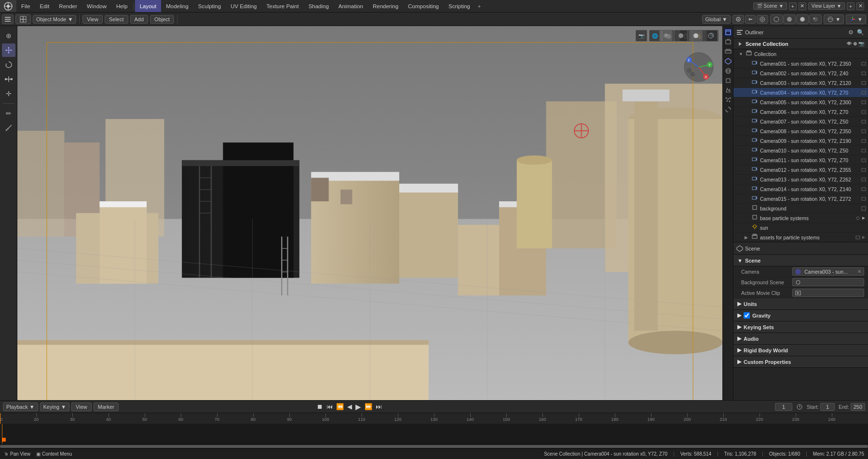 The image size is (868, 459). What do you see at coordinates (434, 418) in the screenshot?
I see `timeline-ruler: 1020304050607080901001101201301401501601…` at bounding box center [434, 418].